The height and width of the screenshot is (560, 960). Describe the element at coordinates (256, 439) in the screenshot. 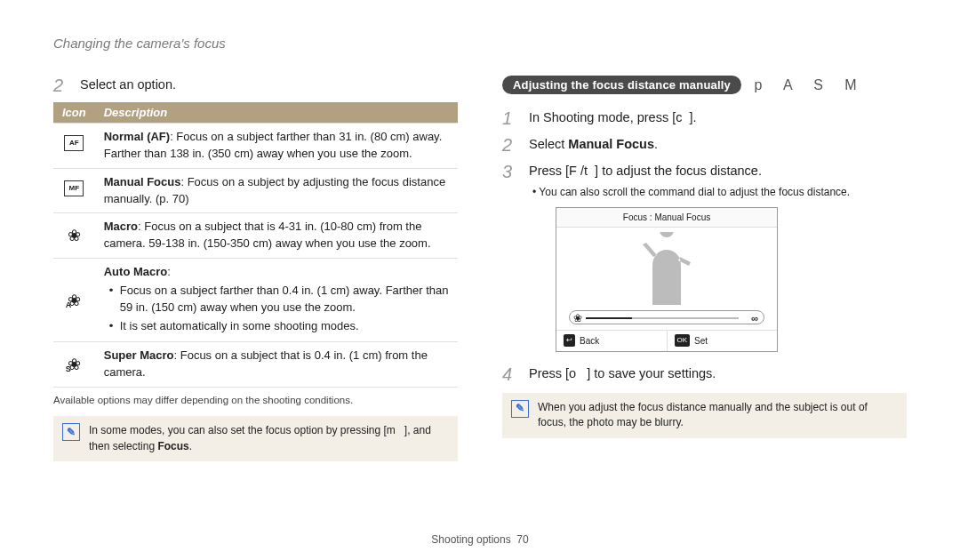

I see `note-box-left: ✎ In some modes, you can also set the fo…` at that location.